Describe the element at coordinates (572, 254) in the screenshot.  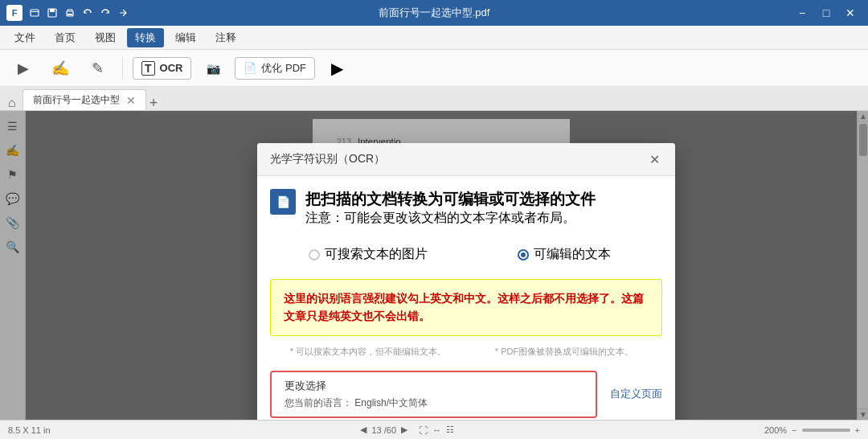
I see `editable-text-label: 可编辑的文本` at that location.